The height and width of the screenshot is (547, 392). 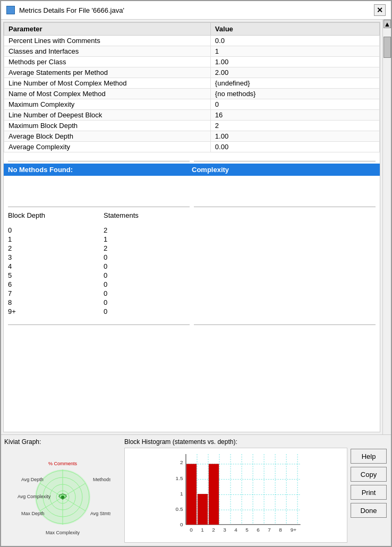 What do you see at coordinates (192, 249) in the screenshot?
I see `list-item: 22` at bounding box center [192, 249].